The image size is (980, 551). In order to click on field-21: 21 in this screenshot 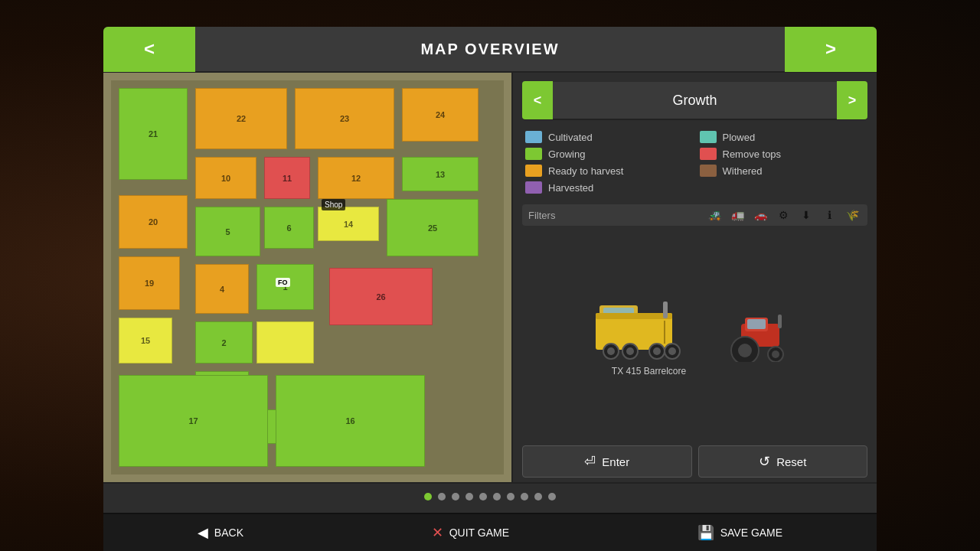, I will do `click(153, 134)`.